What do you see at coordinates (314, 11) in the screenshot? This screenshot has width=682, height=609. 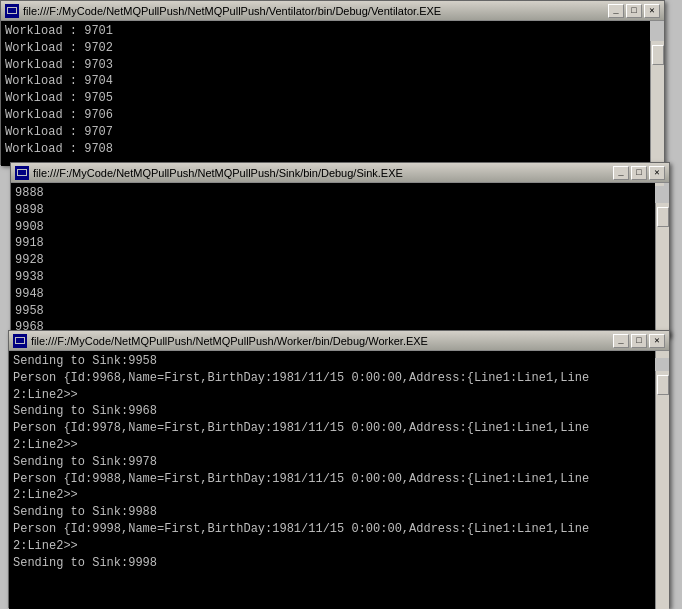 I see `ventilator-title: file:///F:/MyCode/NetMQPullPush/NetMQPul…` at bounding box center [314, 11].